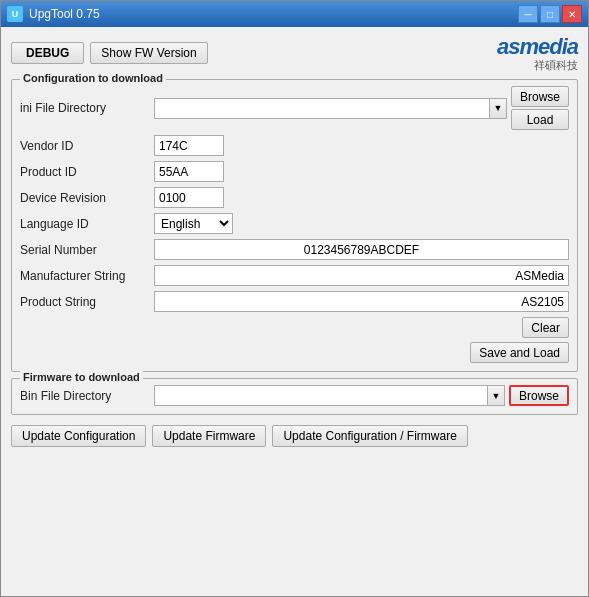  What do you see at coordinates (48, 53) in the screenshot?
I see `debug-button: DEBUG` at bounding box center [48, 53].